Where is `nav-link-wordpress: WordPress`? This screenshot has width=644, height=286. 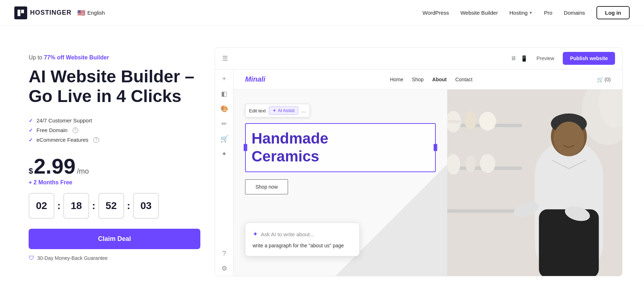
nav-link-wordpress: WordPress is located at coordinates (436, 13).